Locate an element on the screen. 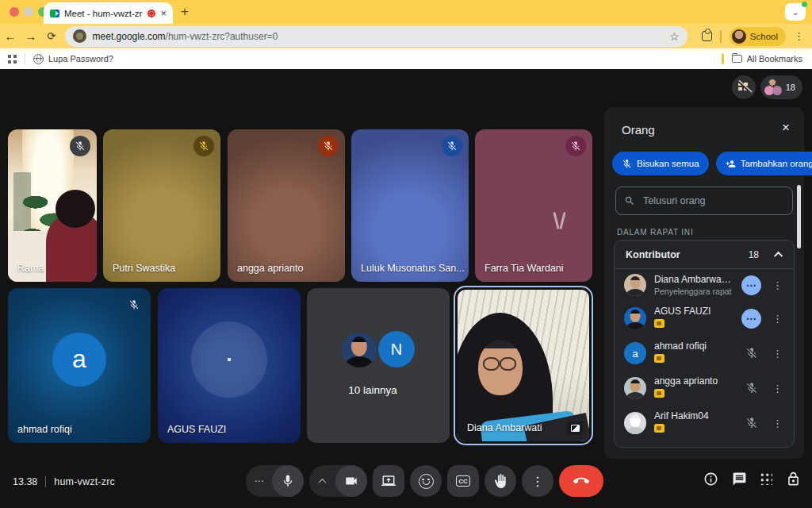 Image resolution: width=812 pixels, height=508 pixels. present-screen-button is located at coordinates (389, 481).